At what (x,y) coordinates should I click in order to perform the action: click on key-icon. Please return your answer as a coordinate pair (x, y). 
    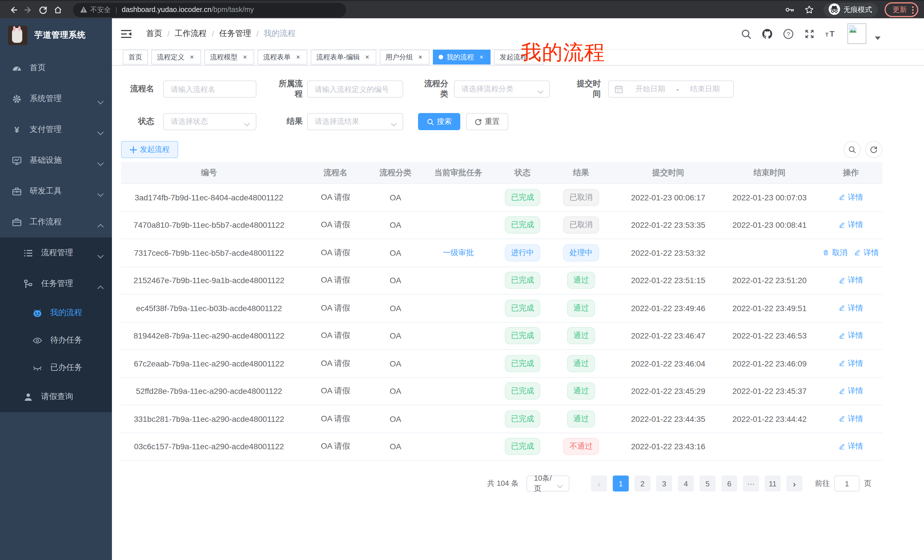
    Looking at the image, I should click on (790, 10).